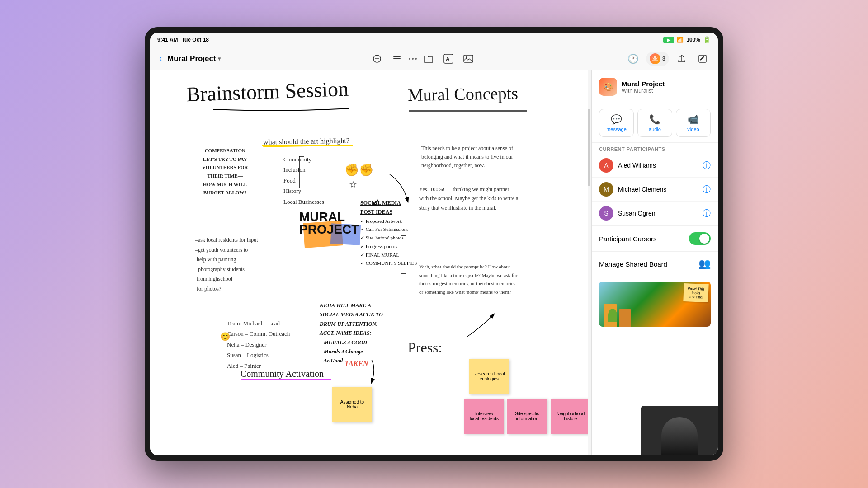  What do you see at coordinates (429, 59) in the screenshot?
I see `folder-button` at bounding box center [429, 59].